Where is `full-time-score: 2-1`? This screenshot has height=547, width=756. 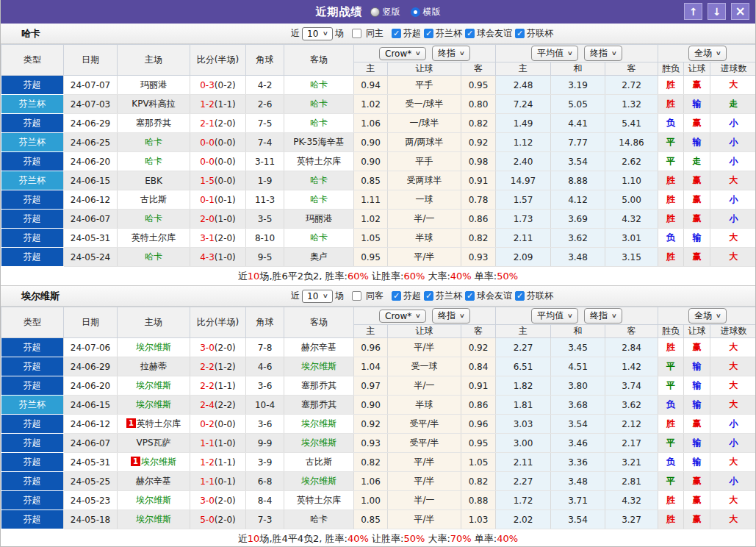
full-time-score: 2-1 is located at coordinates (207, 124).